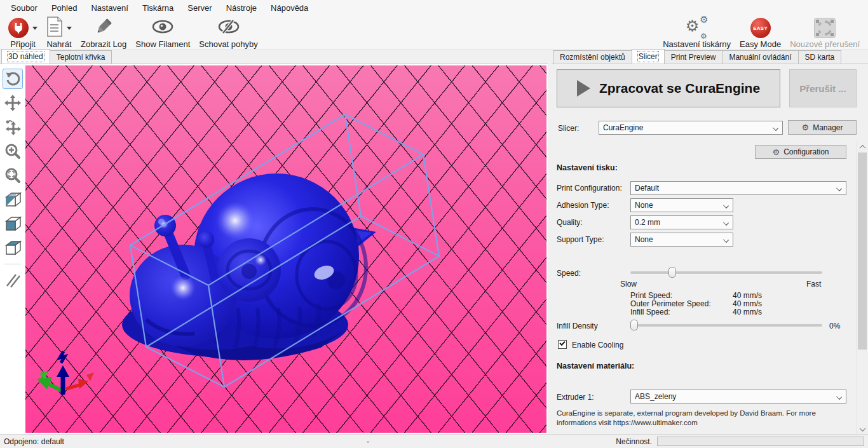 The width and height of the screenshot is (868, 448). Describe the element at coordinates (81, 57) in the screenshot. I see `tab-temperature-curve: Teplotní křivka` at that location.